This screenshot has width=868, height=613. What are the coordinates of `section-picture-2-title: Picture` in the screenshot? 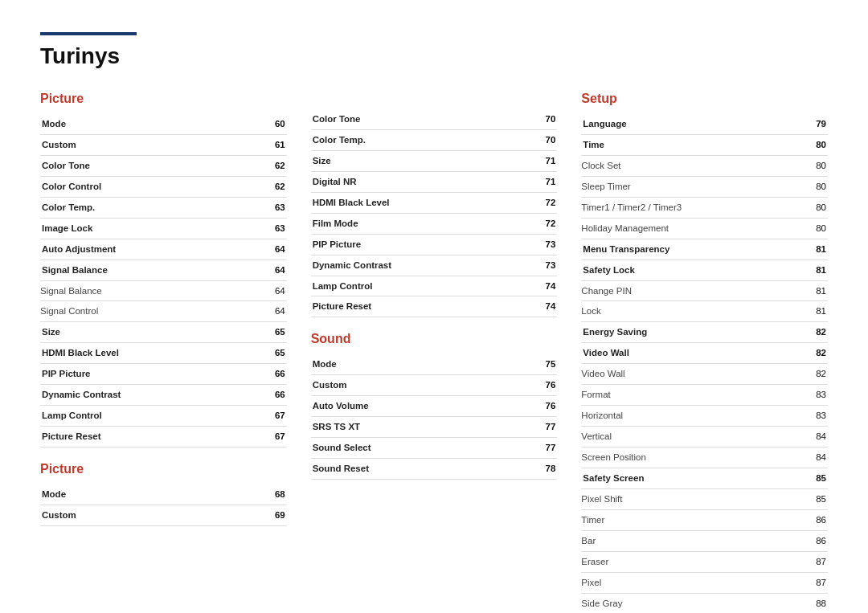 It's located at (164, 469).